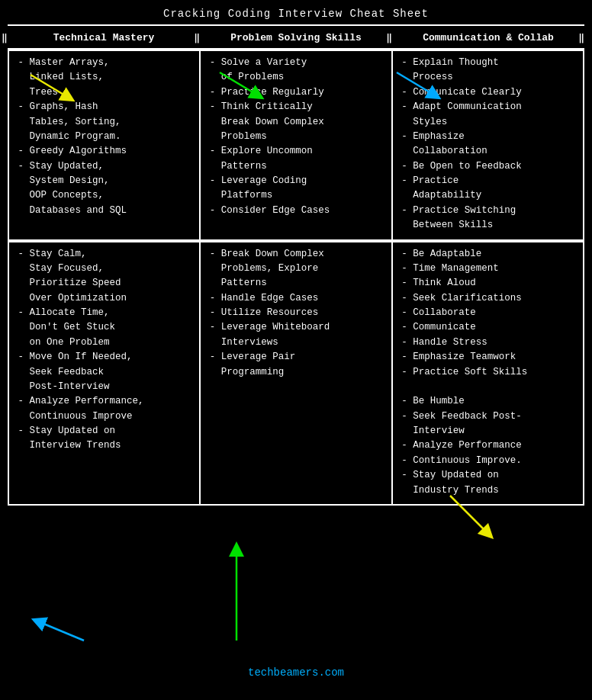 This screenshot has width=592, height=700. What do you see at coordinates (488, 38) in the screenshot?
I see `header-communication: Communication & Collab` at bounding box center [488, 38].